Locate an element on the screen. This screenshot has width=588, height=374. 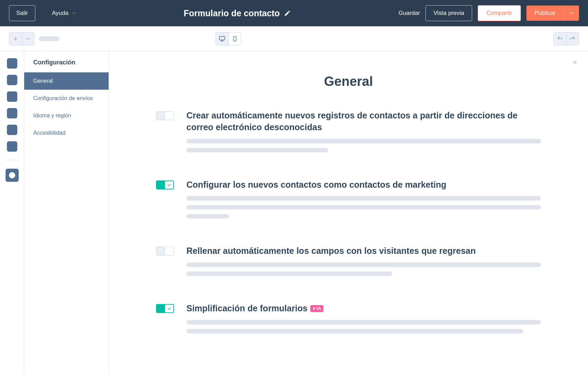
redo-button is located at coordinates (572, 39).